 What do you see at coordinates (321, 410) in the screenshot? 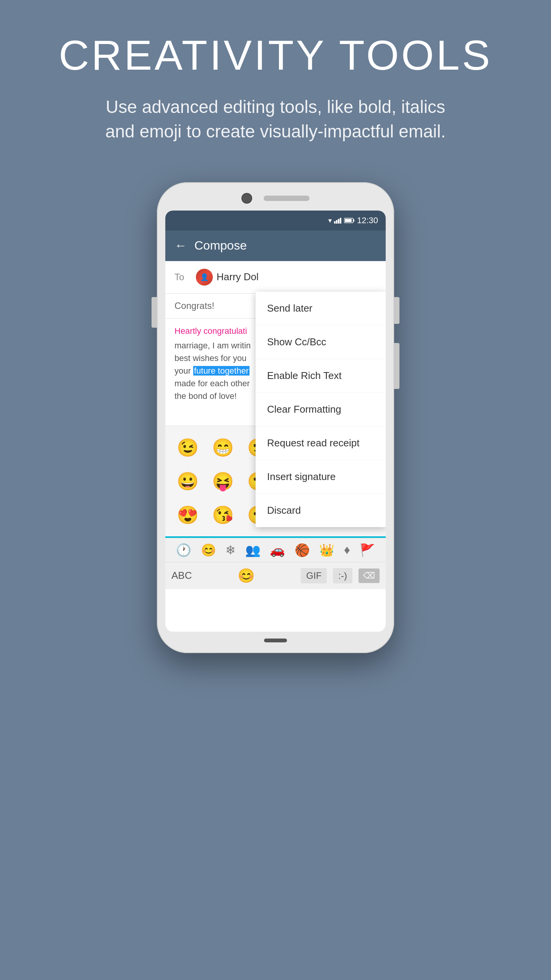
I see `dropdown-menu: Send later Show Cc/Bcc Enable Rich Text …` at bounding box center [321, 410].